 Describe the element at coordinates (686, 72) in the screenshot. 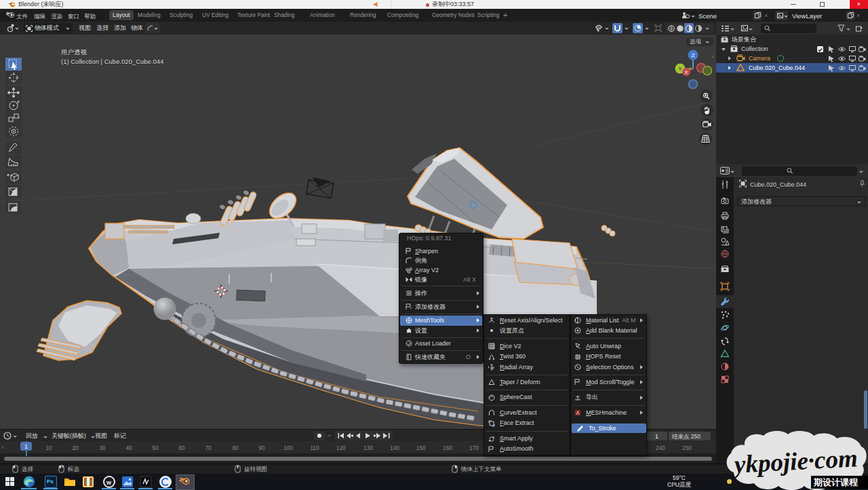

I see `svg-text: X` at that location.